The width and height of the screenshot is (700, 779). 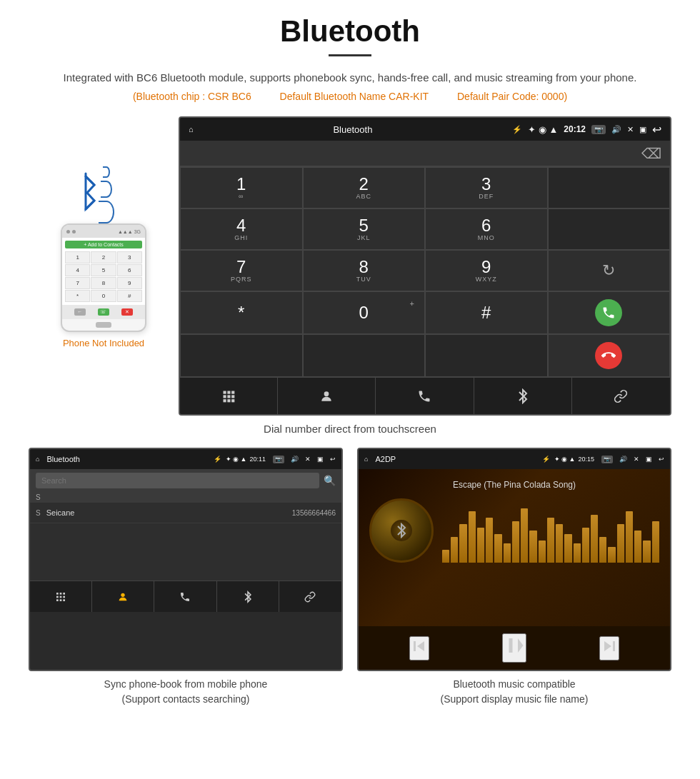 I want to click on dial-bottom-contacts, so click(x=327, y=396).